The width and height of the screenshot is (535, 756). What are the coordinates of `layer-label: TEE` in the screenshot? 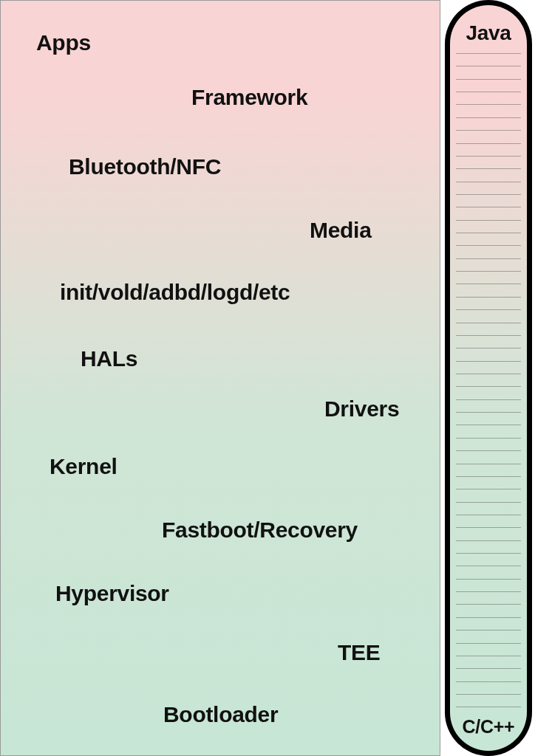 It's located at (359, 653).